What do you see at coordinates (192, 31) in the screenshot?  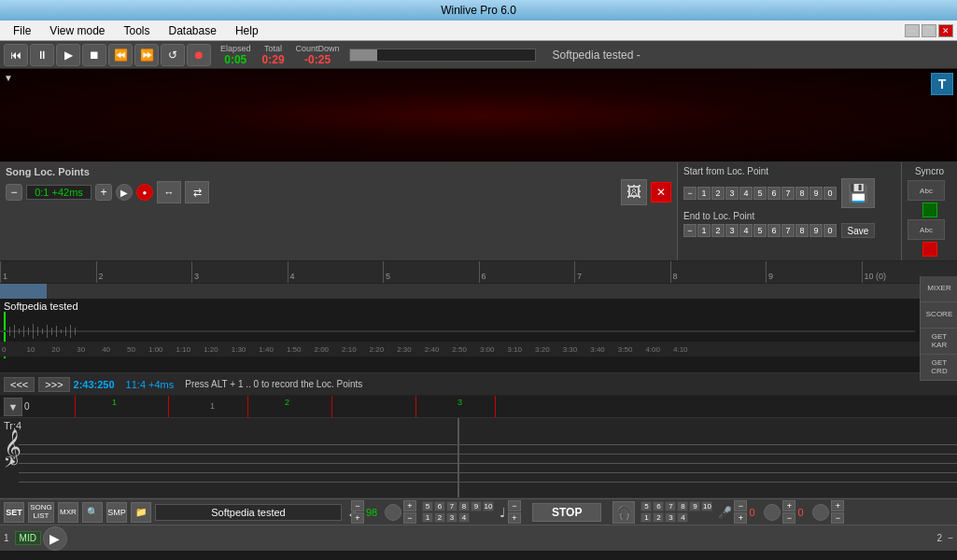 I see `menu-database: Database` at bounding box center [192, 31].